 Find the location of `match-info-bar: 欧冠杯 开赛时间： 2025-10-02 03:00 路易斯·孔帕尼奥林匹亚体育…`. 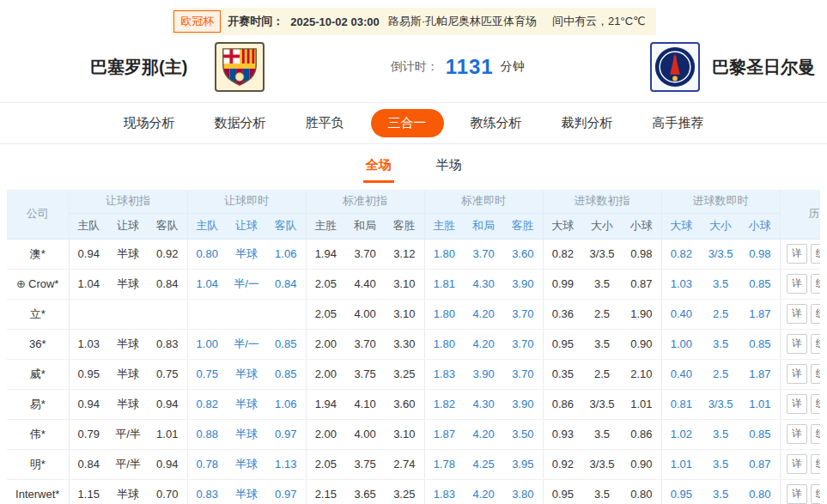

match-info-bar: 欧冠杯 开赛时间： 2025-10-02 03:00 路易斯·孔帕尼奥林匹亚体育… is located at coordinates (414, 17).